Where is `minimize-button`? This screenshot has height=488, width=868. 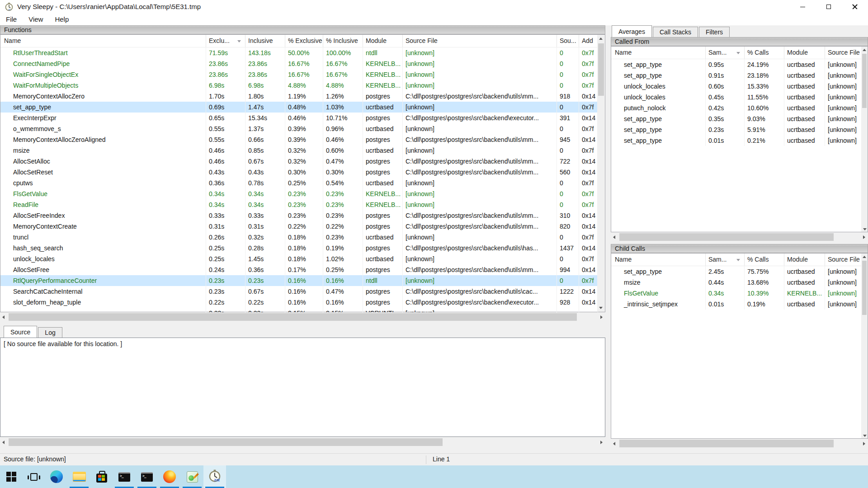 minimize-button is located at coordinates (802, 7).